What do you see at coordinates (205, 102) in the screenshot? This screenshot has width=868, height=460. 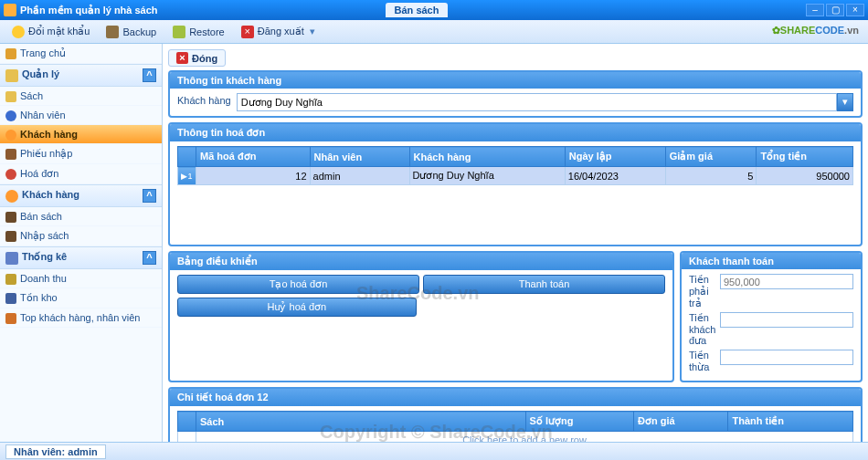 I see `customer-label: Khách hàng` at bounding box center [205, 102].